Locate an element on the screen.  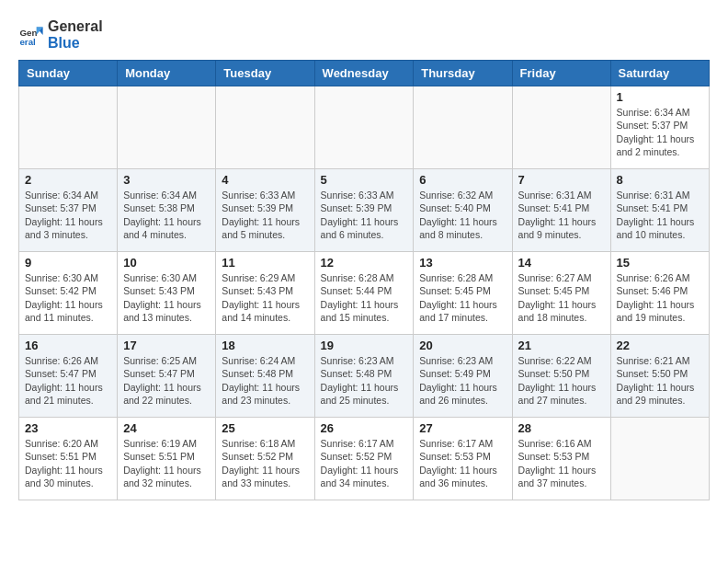
day-info: Sunrise: 6:17 AMSunset: 5:53 PMDaylight:… is located at coordinates (462, 464).